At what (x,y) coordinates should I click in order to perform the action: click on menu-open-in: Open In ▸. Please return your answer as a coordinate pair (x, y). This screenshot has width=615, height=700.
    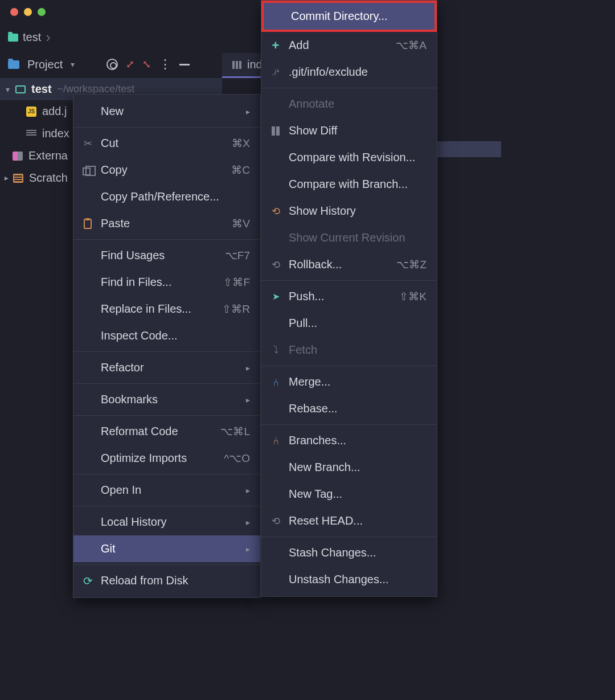
    Looking at the image, I should click on (167, 490).